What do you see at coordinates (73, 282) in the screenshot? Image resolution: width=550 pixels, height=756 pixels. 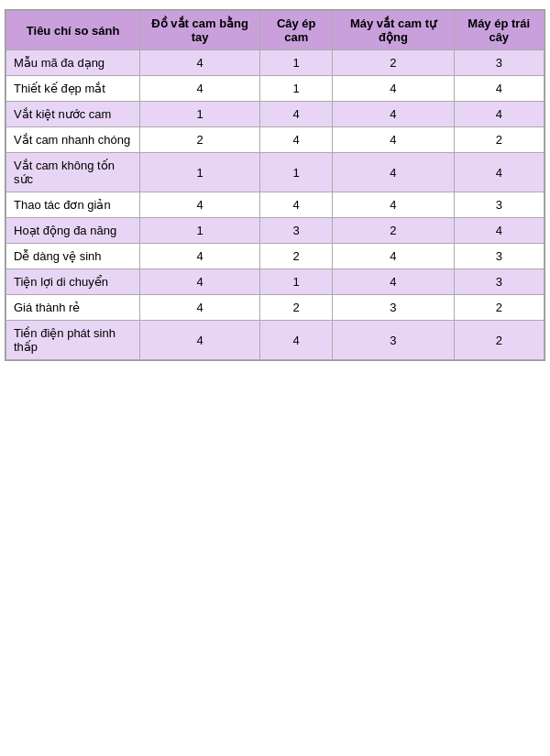 I see `criteria-cell: Tiện lợi di chuyển` at bounding box center [73, 282].